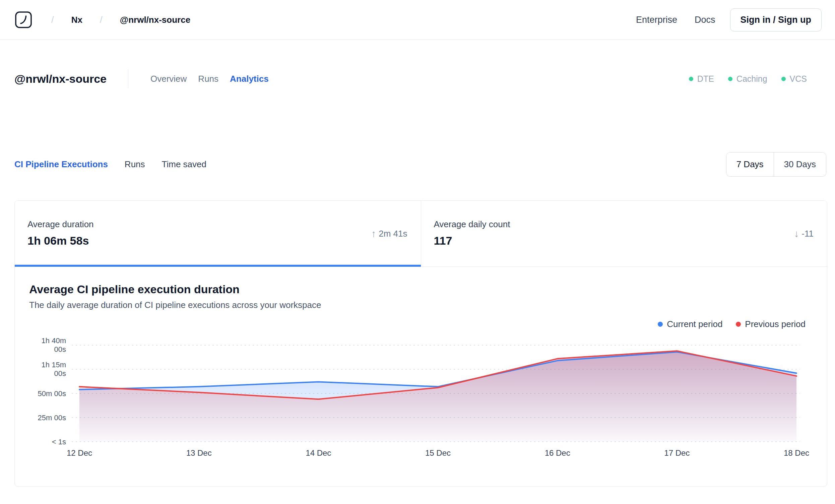 The image size is (835, 504). Describe the element at coordinates (79, 453) in the screenshot. I see `svg-text: 12 Dec` at that location.